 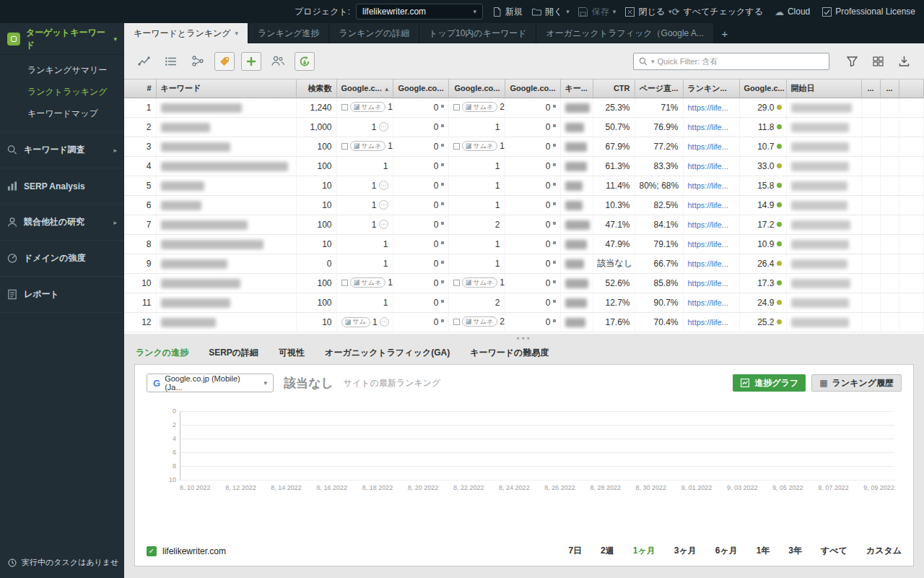 What do you see at coordinates (524, 263) in the screenshot?
I see `table-row: 901010該当なし66.7%https://life...26.4` at bounding box center [524, 263].